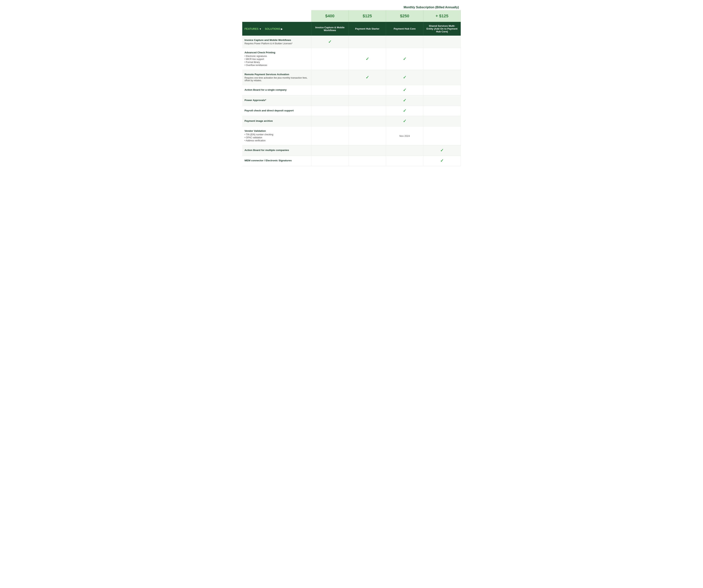 Image resolution: width=703 pixels, height=588 pixels. What do you see at coordinates (277, 40) in the screenshot?
I see `feature-title: Invoice Capture and Mobile Workflows` at bounding box center [277, 40].